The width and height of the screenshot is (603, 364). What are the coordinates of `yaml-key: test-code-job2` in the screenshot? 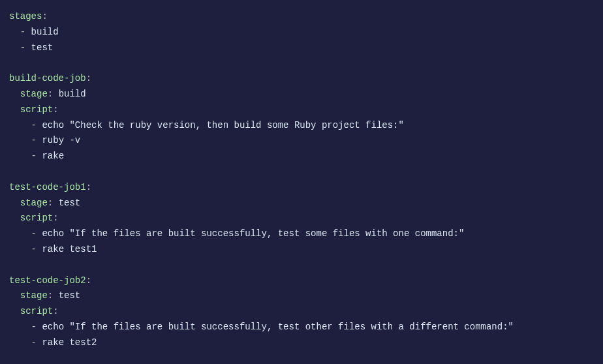 It's located at (48, 281).